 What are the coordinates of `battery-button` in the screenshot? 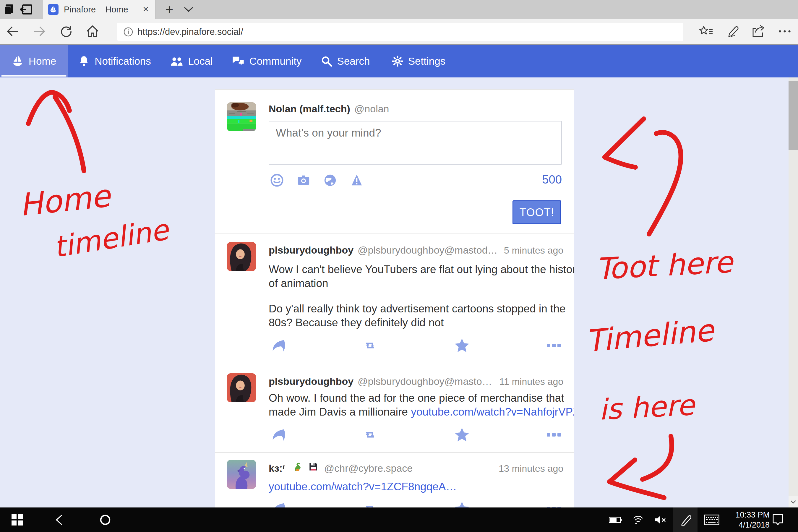 It's located at (615, 520).